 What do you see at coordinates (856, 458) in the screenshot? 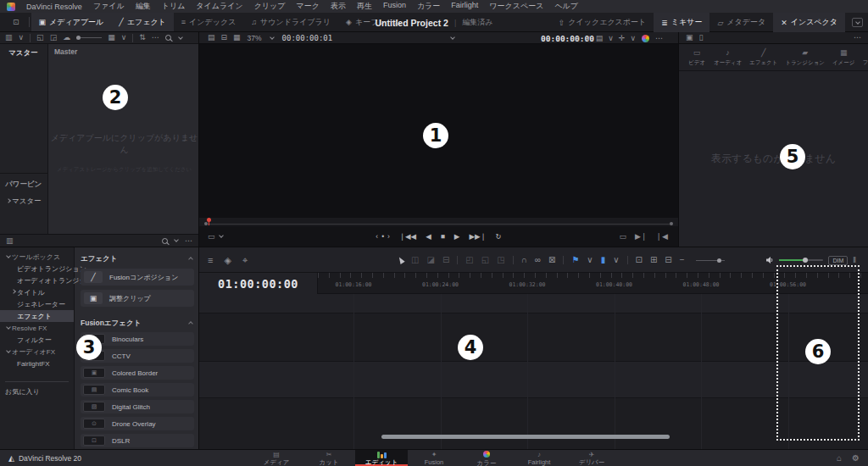
I see `settings-gear-icon: ⚙` at bounding box center [856, 458].